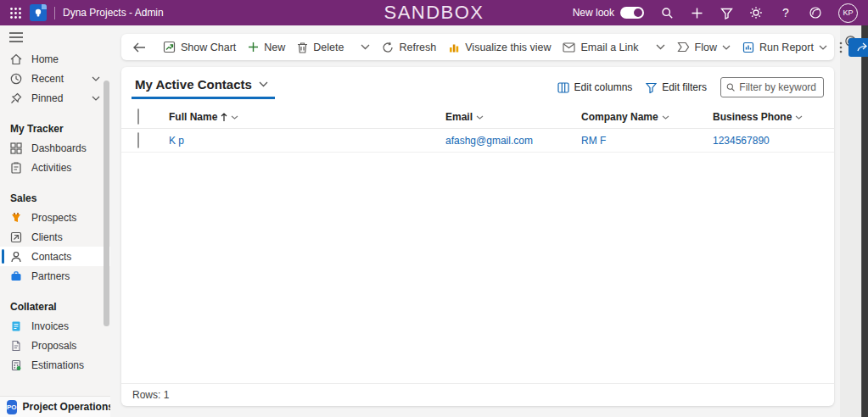 This screenshot has width=868, height=417. What do you see at coordinates (619, 117) in the screenshot?
I see `column-label: Company Name` at bounding box center [619, 117].